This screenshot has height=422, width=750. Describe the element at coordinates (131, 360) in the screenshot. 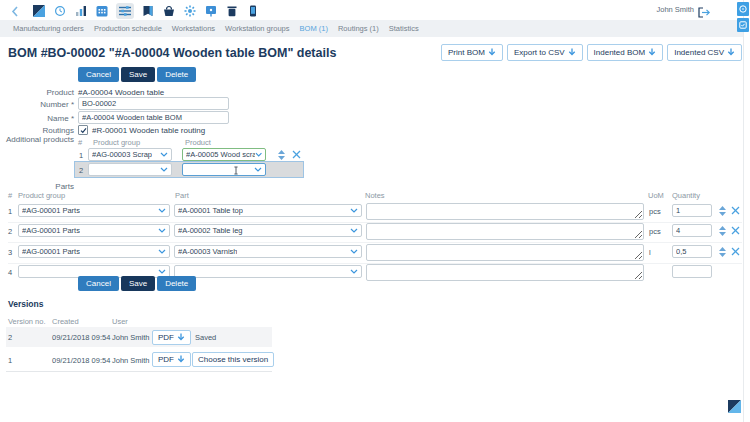

I see `version-user: John Smith` at that location.